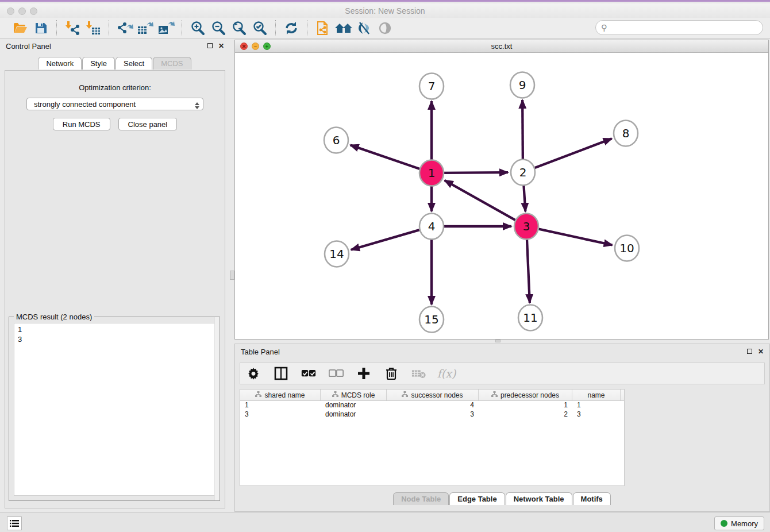 The image size is (770, 532). What do you see at coordinates (526, 226) in the screenshot?
I see `svg-text: 3` at bounding box center [526, 226].